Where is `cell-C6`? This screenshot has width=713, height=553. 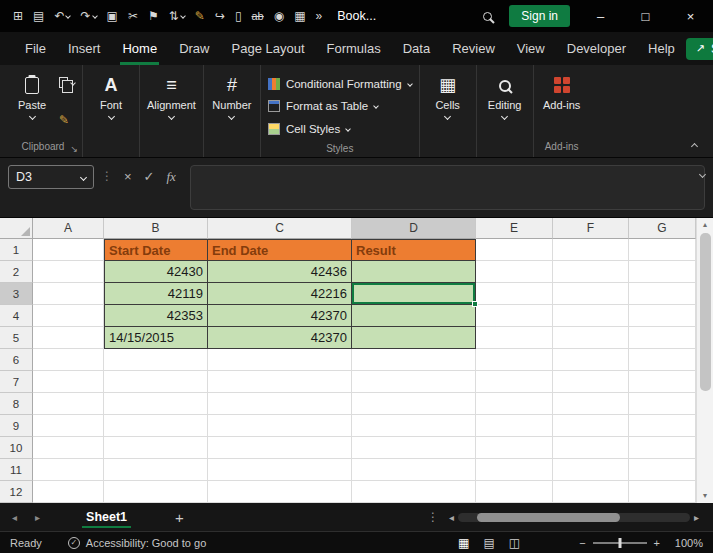
cell-C6 is located at coordinates (280, 360).